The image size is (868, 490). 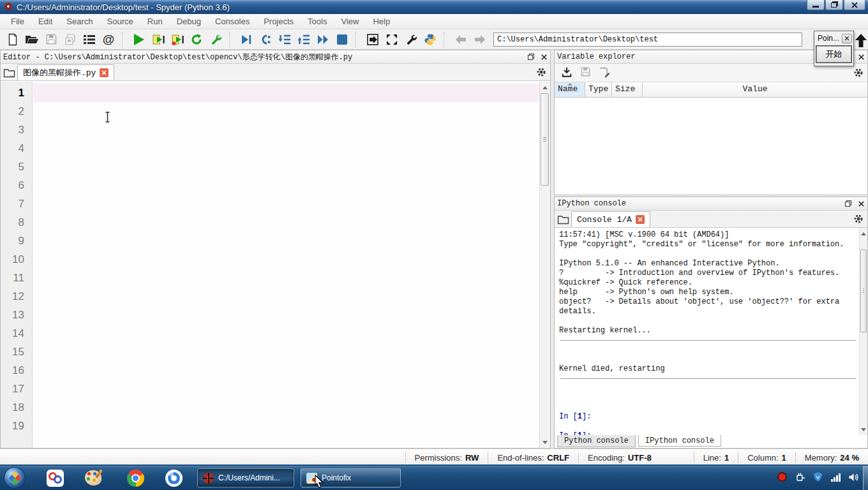 What do you see at coordinates (104, 73) in the screenshot?
I see `tab-close-button` at bounding box center [104, 73].